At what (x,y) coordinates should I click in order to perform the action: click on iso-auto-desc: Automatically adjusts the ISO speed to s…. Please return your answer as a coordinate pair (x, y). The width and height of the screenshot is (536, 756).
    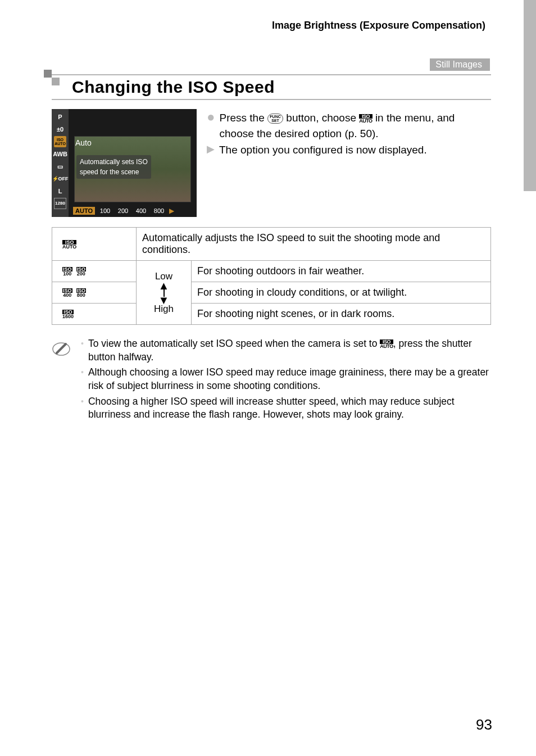
    Looking at the image, I should click on (314, 244).